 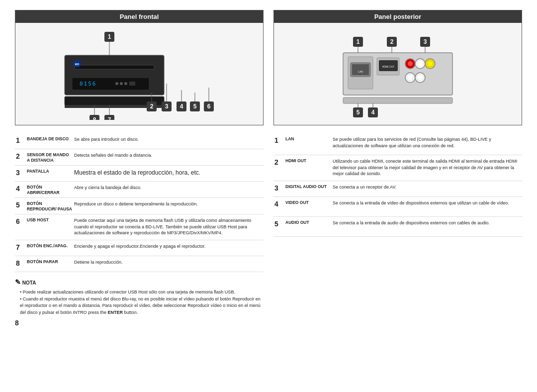 I want to click on posterior-item-3: 3 DIGITAL AUDIO OUT Se conecta a un rece…, so click(x=398, y=189).